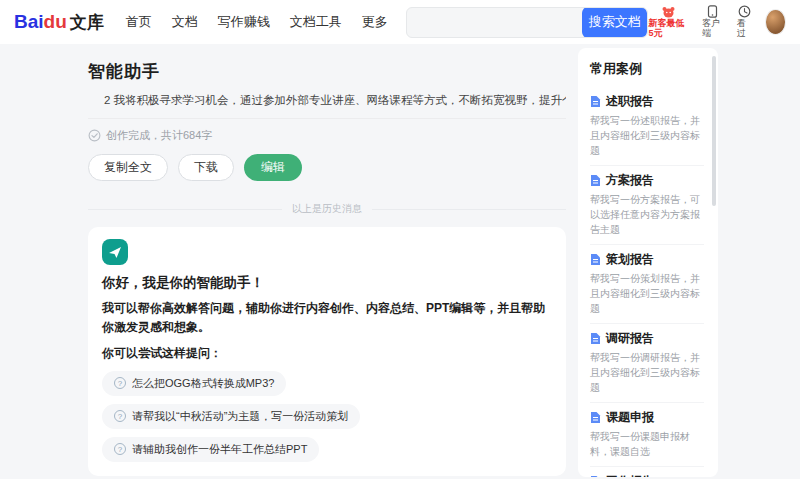 Image resolution: width=800 pixels, height=479 pixels. I want to click on nav-docs: 文档, so click(185, 22).